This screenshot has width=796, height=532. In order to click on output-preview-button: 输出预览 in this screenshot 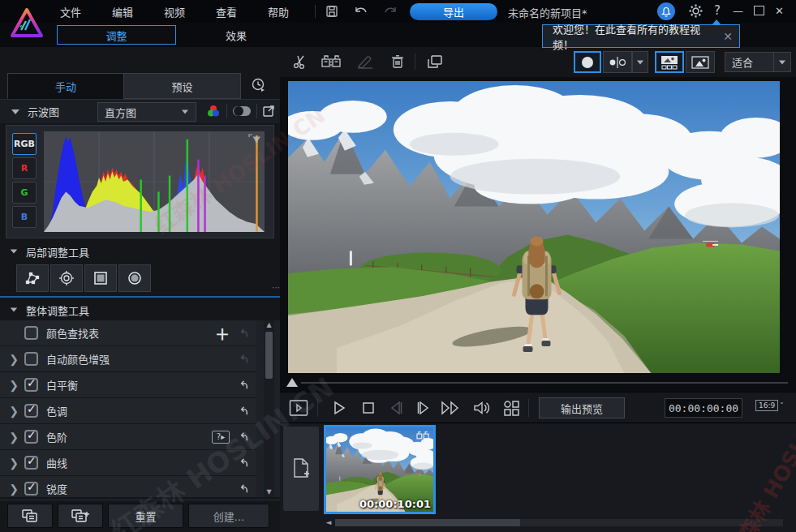, I will do `click(582, 408)`.